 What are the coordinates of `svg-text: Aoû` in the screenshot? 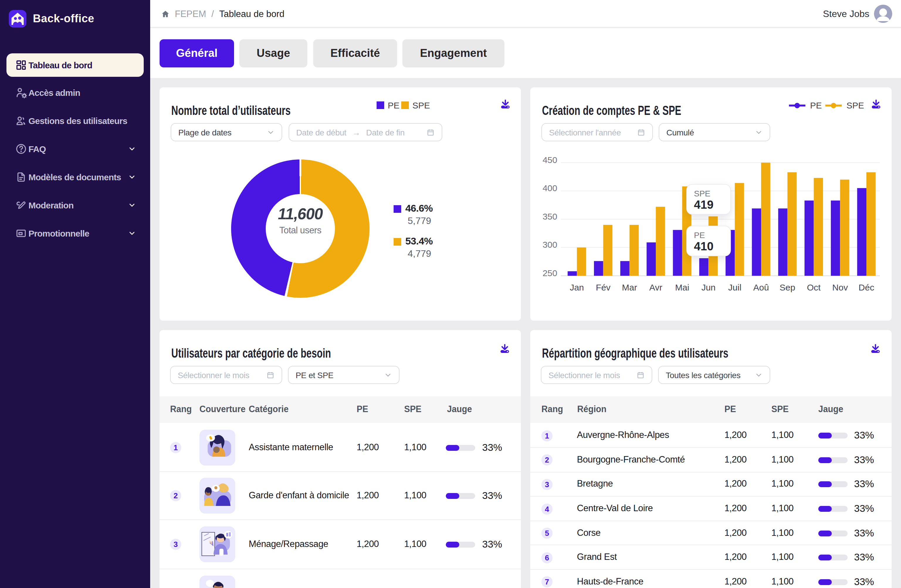 It's located at (761, 288).